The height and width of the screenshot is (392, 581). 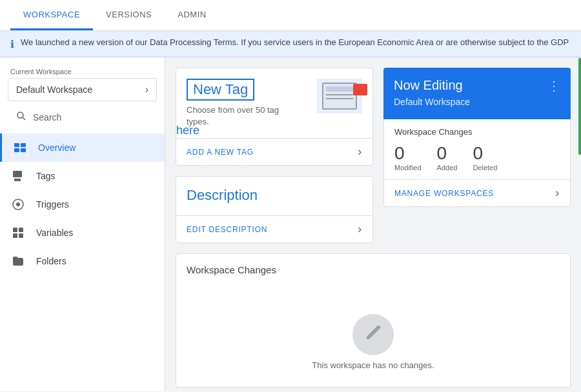 What do you see at coordinates (442, 153) in the screenshot?
I see `added-value: 0` at bounding box center [442, 153].